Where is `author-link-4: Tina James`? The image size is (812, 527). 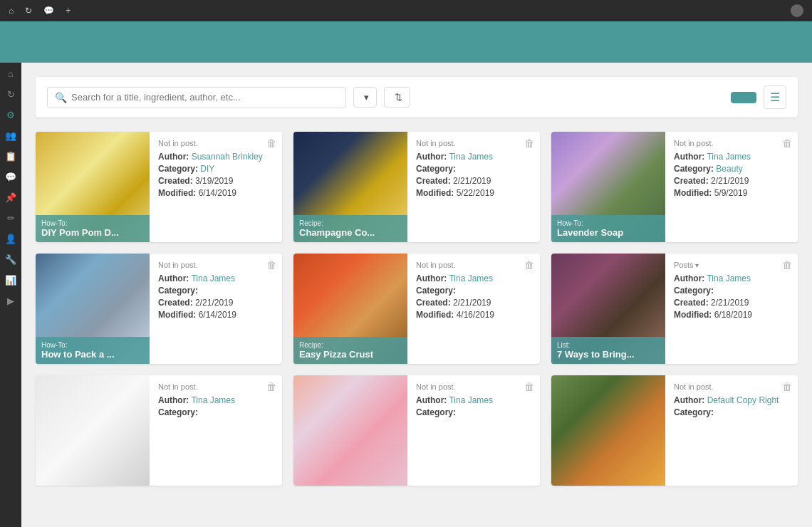 author-link-4: Tina James is located at coordinates (213, 278).